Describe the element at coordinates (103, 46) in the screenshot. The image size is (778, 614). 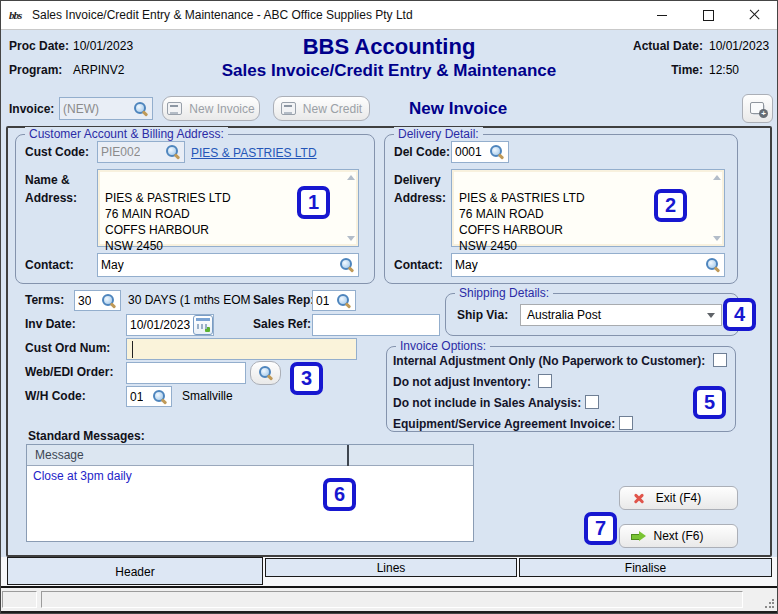
I see `proc-date-value: 10/01/2023` at that location.